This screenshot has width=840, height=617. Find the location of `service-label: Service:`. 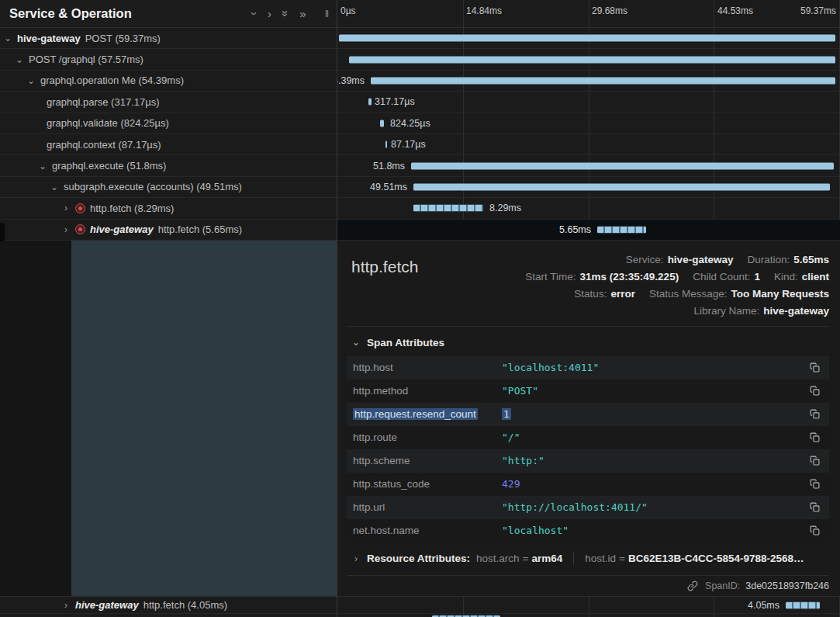

service-label: Service: is located at coordinates (645, 259).